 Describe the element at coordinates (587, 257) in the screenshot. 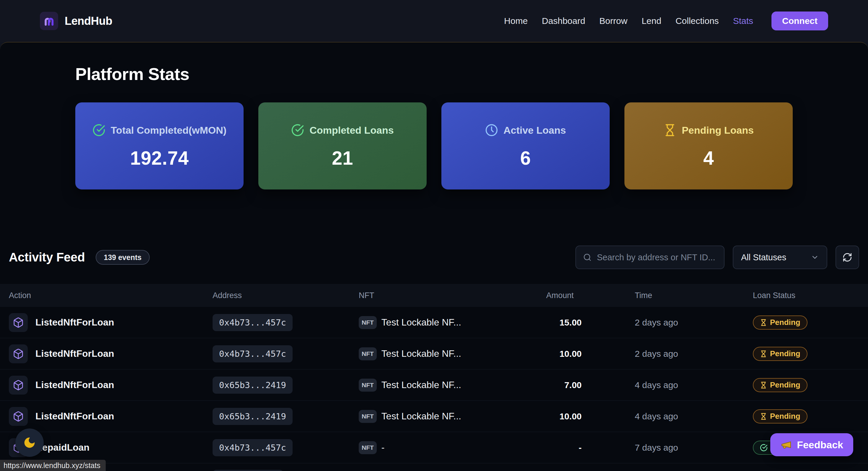

I see `search-icon` at that location.